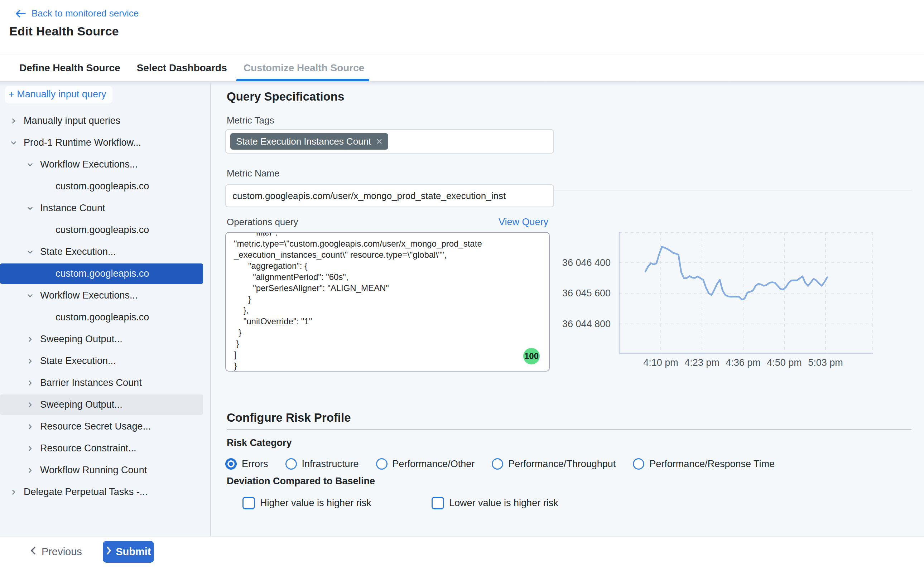 This screenshot has width=924, height=567. What do you see at coordinates (587, 262) in the screenshot?
I see `svg-text: 36 046 400` at bounding box center [587, 262].